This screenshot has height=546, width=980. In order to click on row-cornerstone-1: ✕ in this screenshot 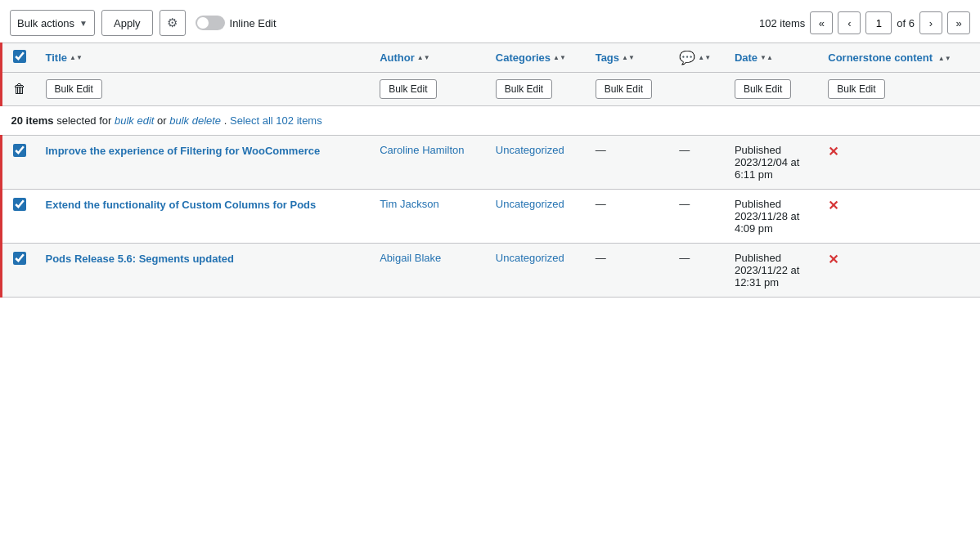, I will do `click(900, 163)`.